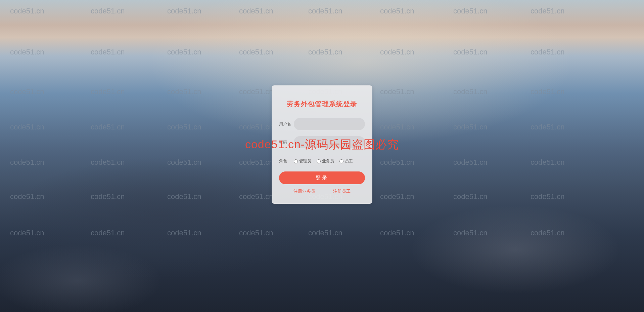  Describe the element at coordinates (342, 191) in the screenshot. I see `register-worker-link: 注册员工` at that location.